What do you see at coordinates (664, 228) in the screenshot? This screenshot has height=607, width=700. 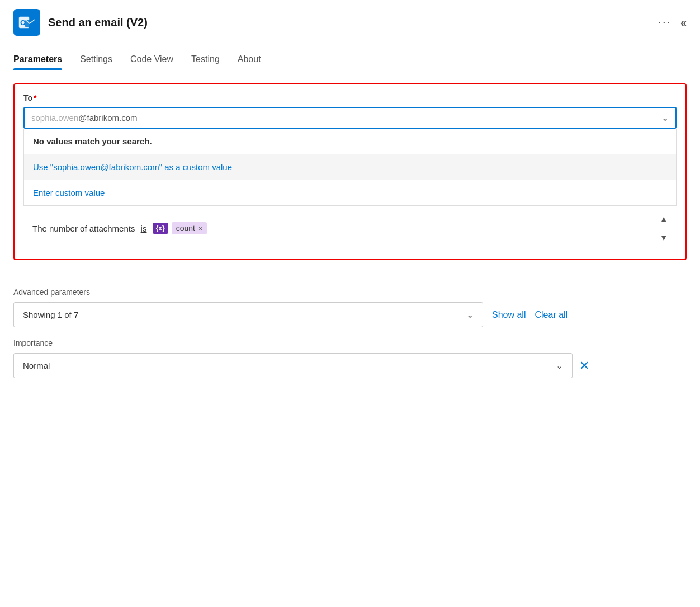 I see `attachment-row-right: ▲ ▼` at bounding box center [664, 228].